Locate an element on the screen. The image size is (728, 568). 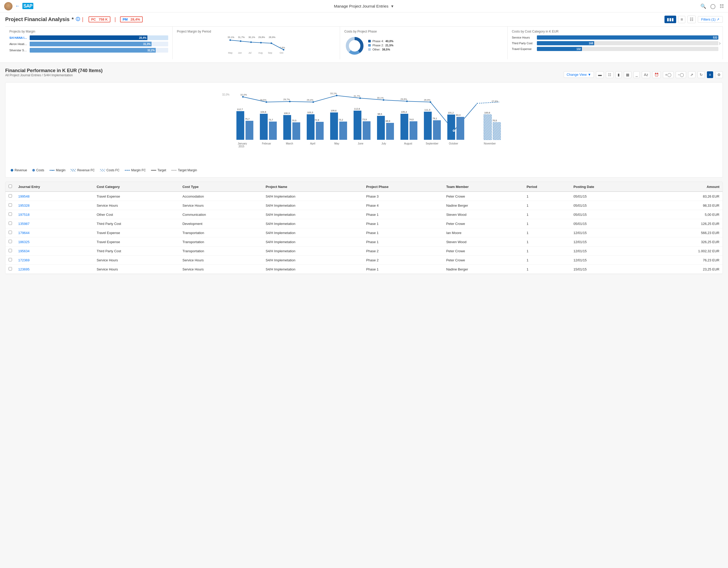
header-cost-type: Cost Type is located at coordinates (221, 187).